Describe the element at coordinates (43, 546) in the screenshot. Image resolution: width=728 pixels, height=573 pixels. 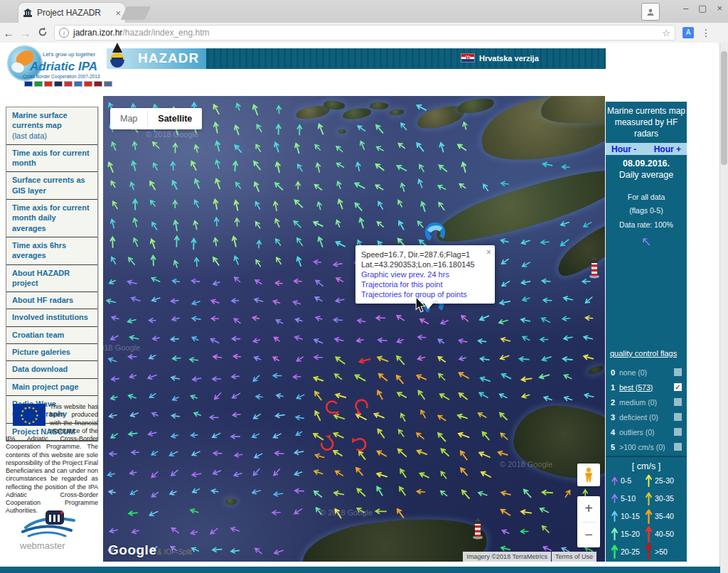
I see `webmaster-link: webmaster` at that location.